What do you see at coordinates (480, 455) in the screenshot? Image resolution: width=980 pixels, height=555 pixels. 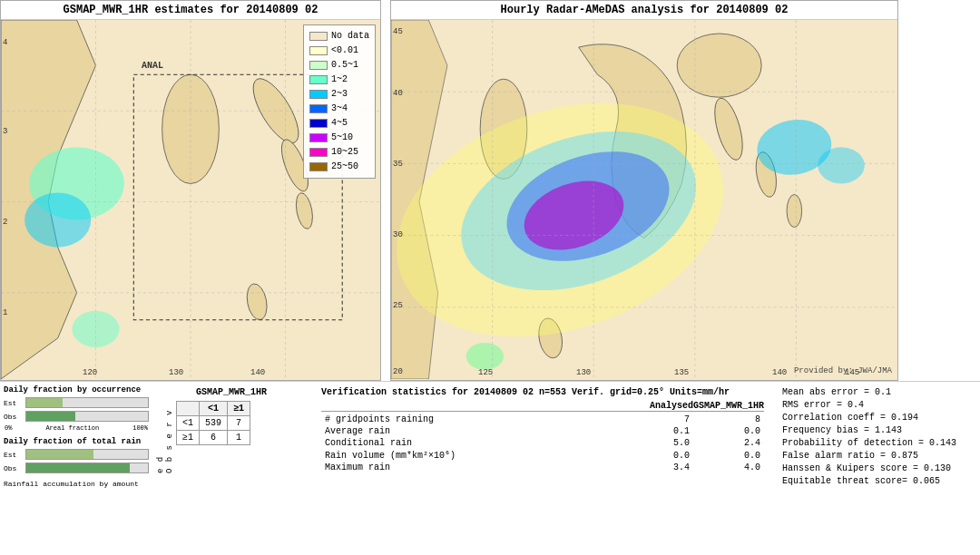 I see `verif-row-label: Rain volume (mm*km²×10⁶)` at bounding box center [480, 455].